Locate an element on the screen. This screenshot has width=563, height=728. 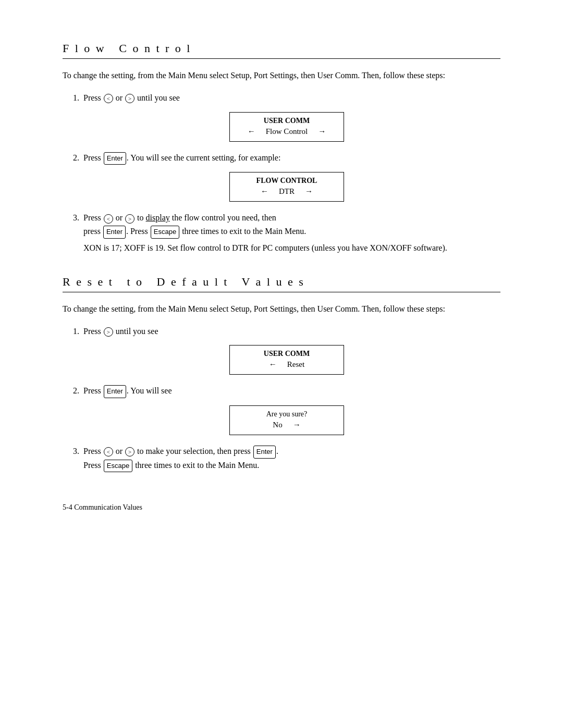
step-2-flow: 2. Press Enter. You will see the current… is located at coordinates (287, 177).